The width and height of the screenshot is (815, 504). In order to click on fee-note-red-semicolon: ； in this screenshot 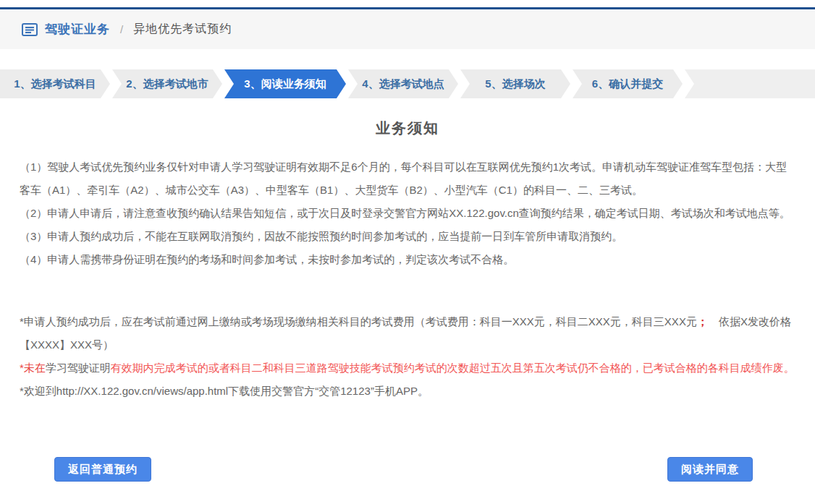, I will do `click(702, 321)`.